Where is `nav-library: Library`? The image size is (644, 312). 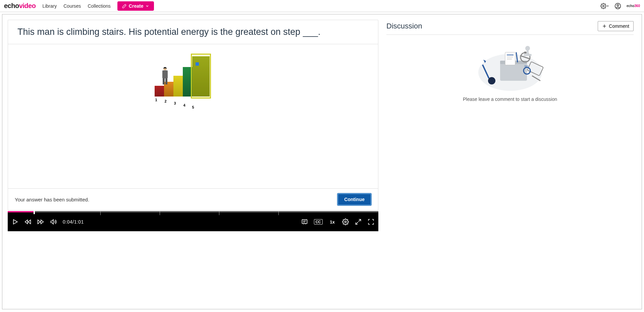
nav-library: Library is located at coordinates (50, 6).